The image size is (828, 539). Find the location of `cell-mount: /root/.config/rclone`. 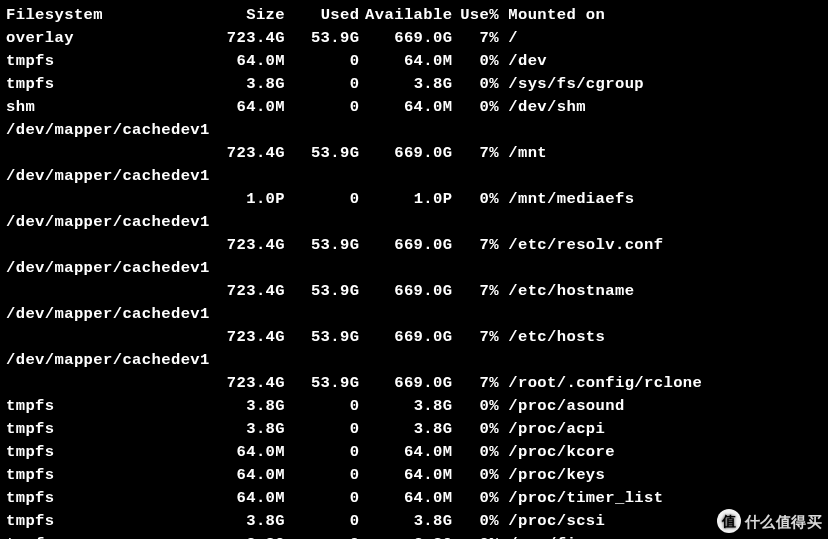

cell-mount: /root/.config/rclone is located at coordinates (600, 384).